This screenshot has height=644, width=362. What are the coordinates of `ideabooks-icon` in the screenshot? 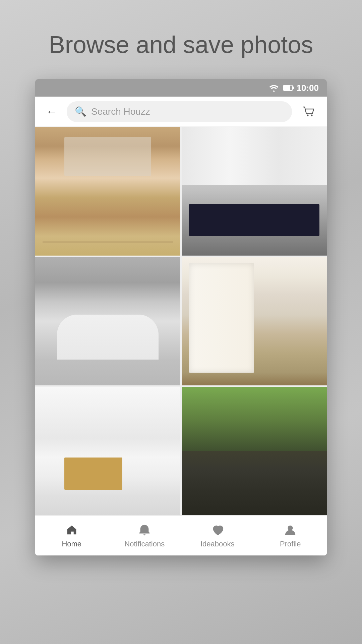 It's located at (218, 530).